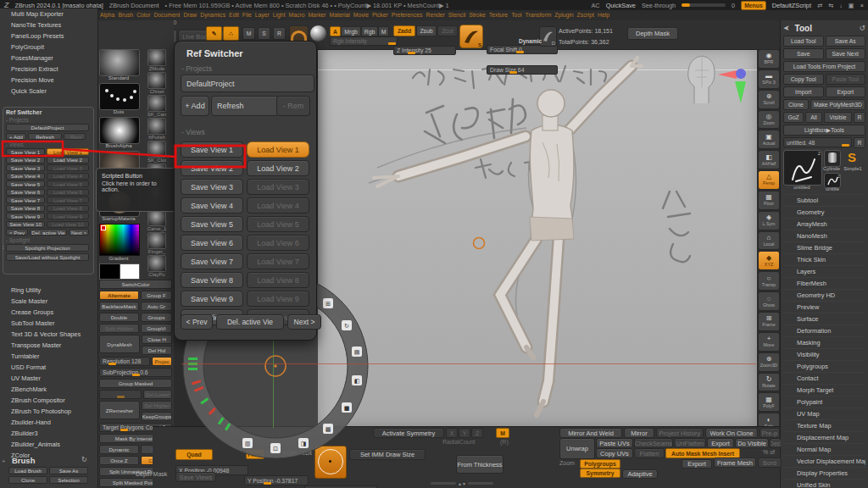 This screenshot has height=488, width=868. Describe the element at coordinates (28, 480) in the screenshot. I see `clone-brush-button: Clone` at that location.